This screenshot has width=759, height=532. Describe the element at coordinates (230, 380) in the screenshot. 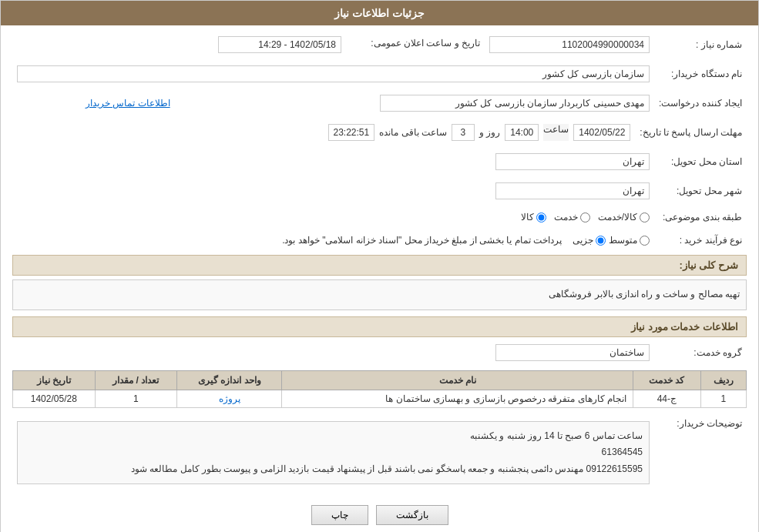

I see `col-header-unit: واحد اندازه گیری` at that location.